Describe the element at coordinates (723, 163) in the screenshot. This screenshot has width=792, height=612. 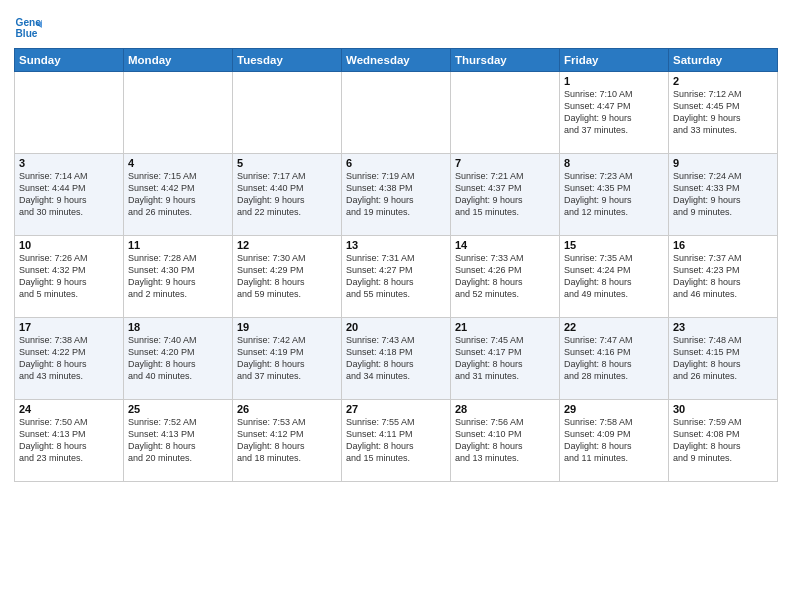
I see `day-number: 9` at that location.